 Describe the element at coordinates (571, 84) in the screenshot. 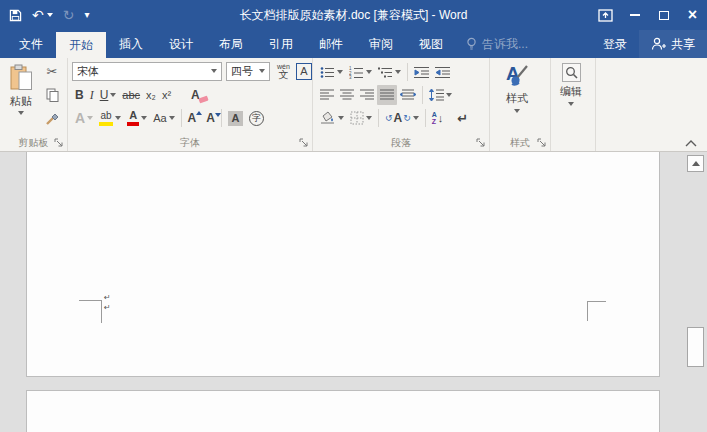

I see `editing-button: 编辑` at that location.